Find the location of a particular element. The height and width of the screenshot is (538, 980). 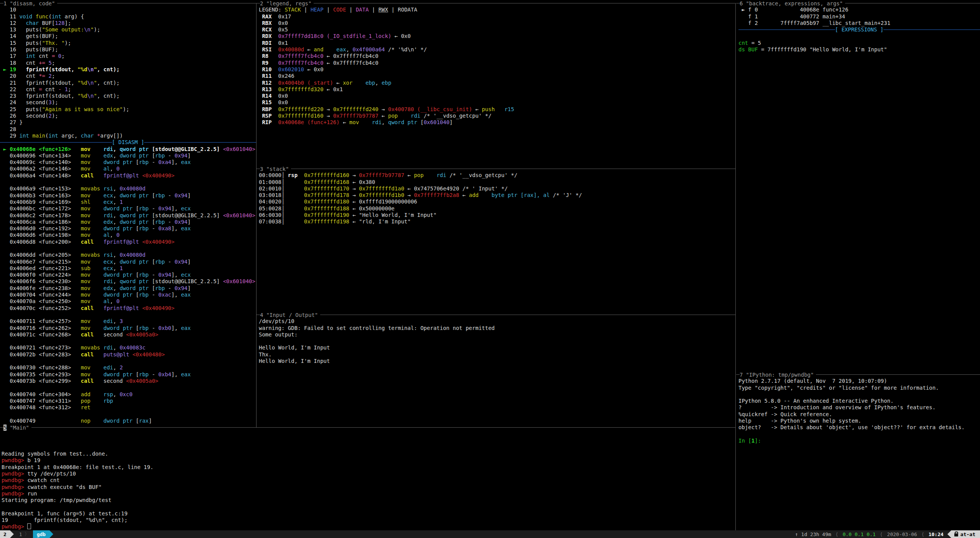

terminal-line: 0x4006c2 <func+178> mov rdi, qword ptr [… is located at coordinates (128, 215).